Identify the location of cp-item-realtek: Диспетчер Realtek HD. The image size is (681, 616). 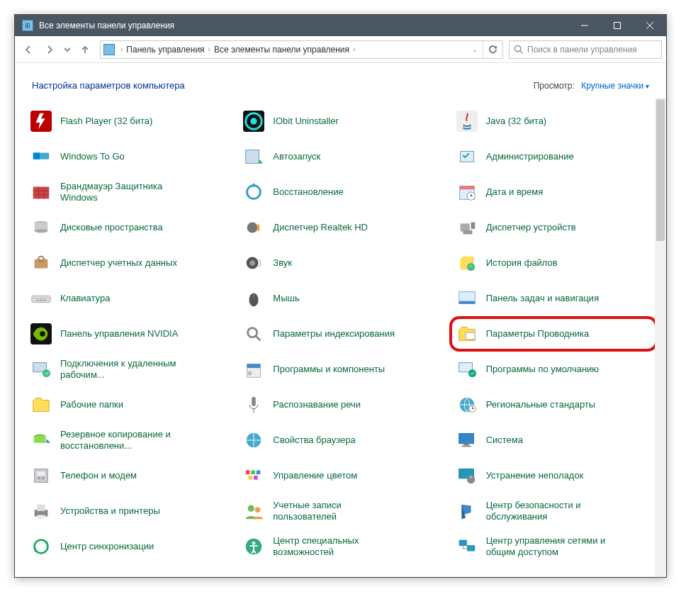
(340, 228).